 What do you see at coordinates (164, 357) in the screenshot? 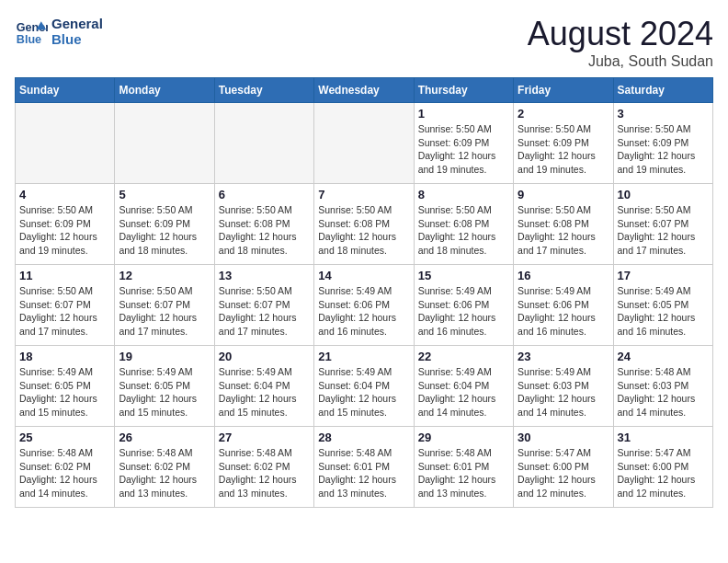
I see `day-number: 19` at bounding box center [164, 357].